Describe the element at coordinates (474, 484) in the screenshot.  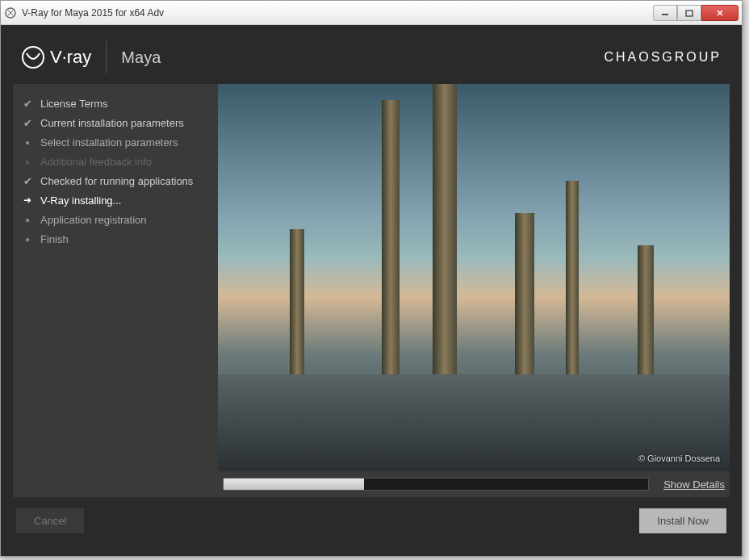
I see `progress-row: Show Details` at that location.